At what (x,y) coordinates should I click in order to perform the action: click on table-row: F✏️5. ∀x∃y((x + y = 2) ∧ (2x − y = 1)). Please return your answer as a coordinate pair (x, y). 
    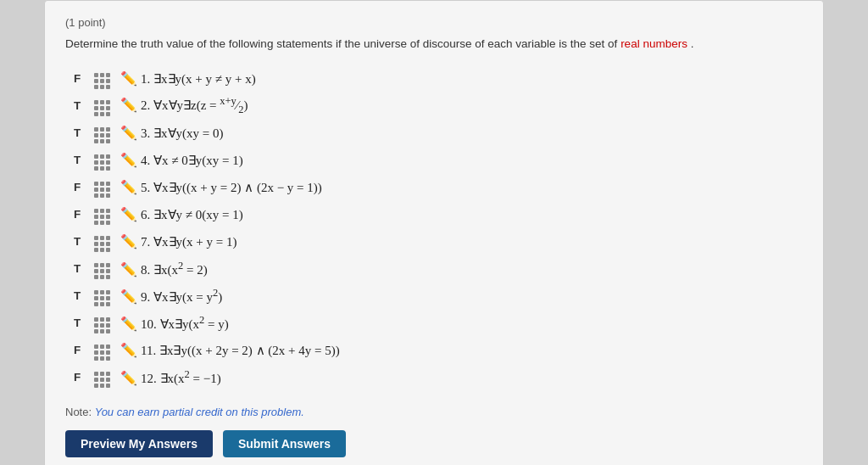
    Looking at the image, I should click on (205, 187).